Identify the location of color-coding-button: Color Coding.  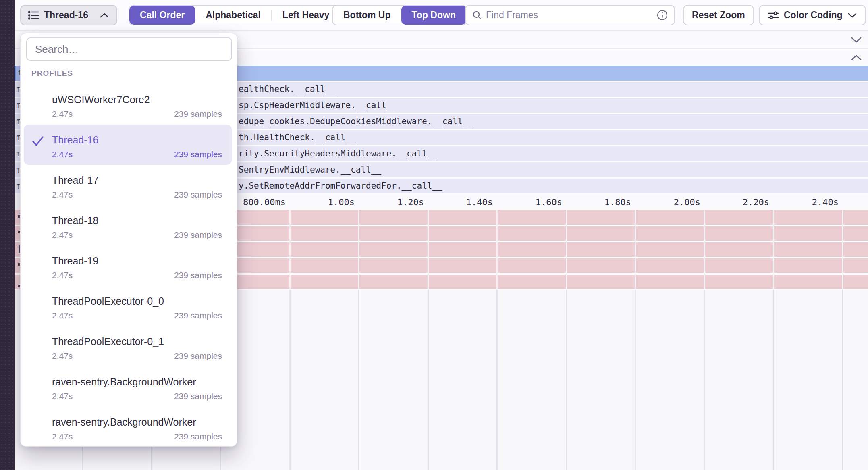
(812, 15).